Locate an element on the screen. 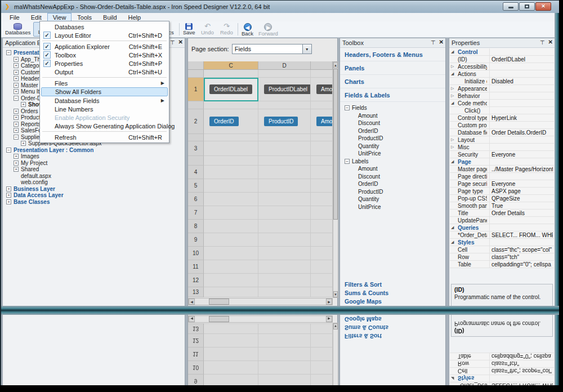 The width and height of the screenshot is (563, 392). close-button: ✕ is located at coordinates (543, 7).